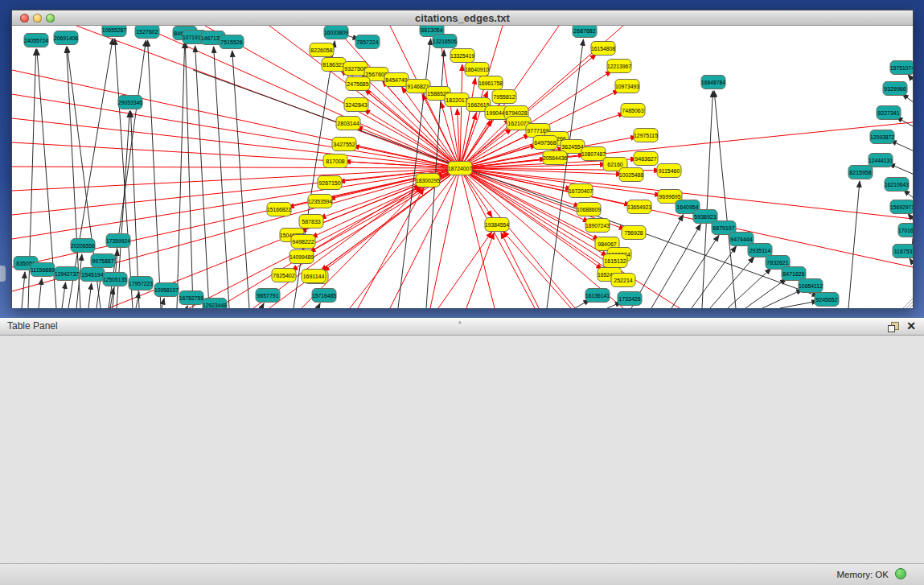 This screenshot has width=924, height=585. I want to click on graph-node: 18724007, so click(460, 169).